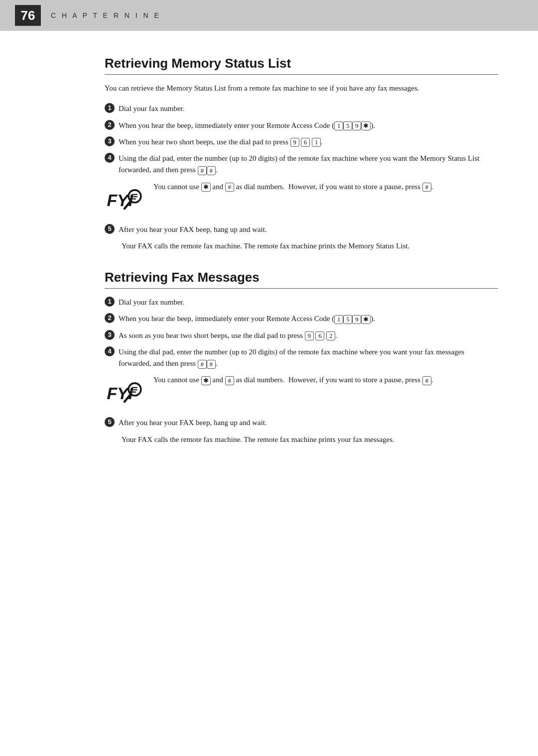 Image resolution: width=538 pixels, height=756 pixels. What do you see at coordinates (308, 303) in the screenshot?
I see `s2-step1-text: Dial your fax number.` at bounding box center [308, 303].